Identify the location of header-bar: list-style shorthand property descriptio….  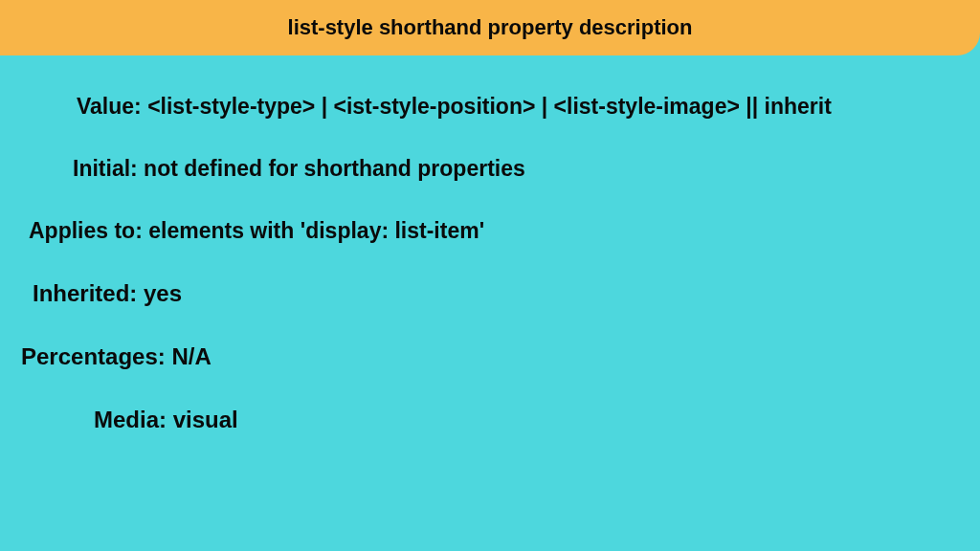
(490, 28).